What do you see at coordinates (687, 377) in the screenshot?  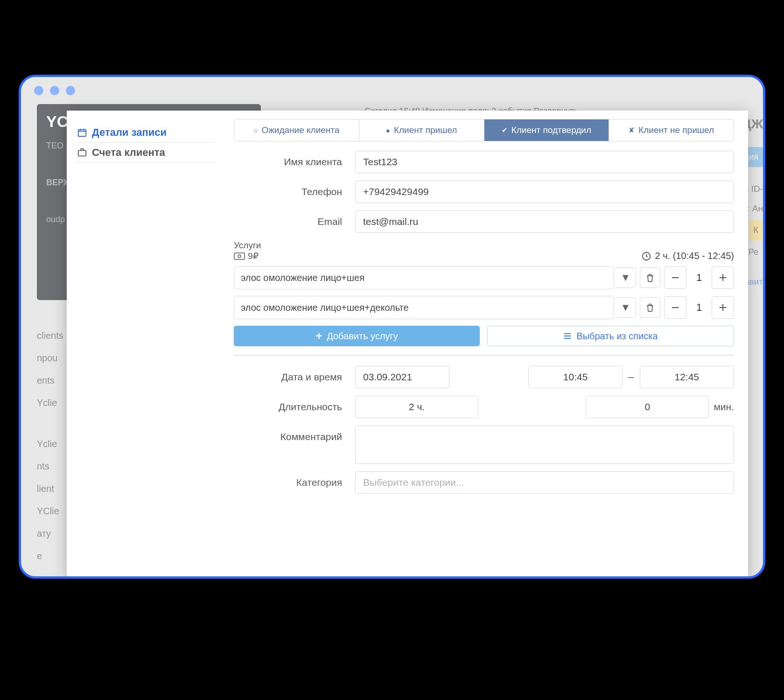 I see `time-to-input` at bounding box center [687, 377].